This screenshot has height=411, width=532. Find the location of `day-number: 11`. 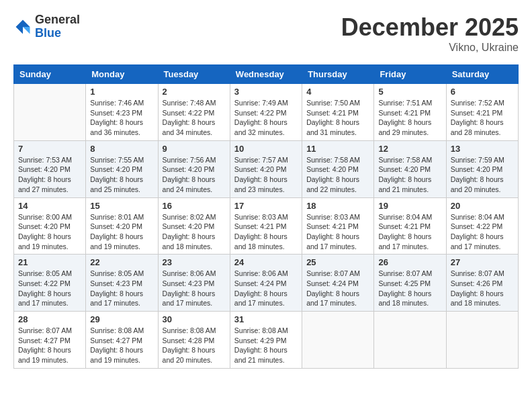

day-number: 11 is located at coordinates (338, 149).